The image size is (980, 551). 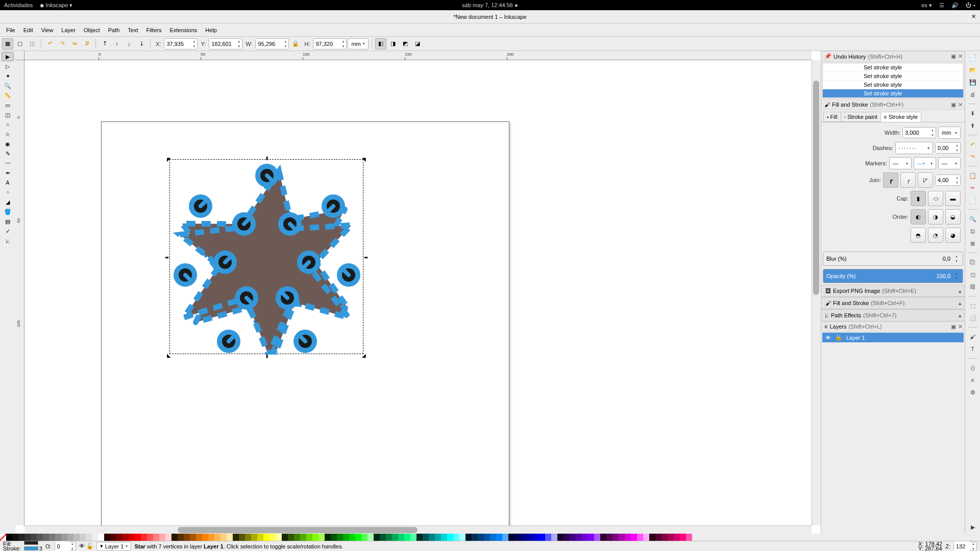 What do you see at coordinates (919, 133) in the screenshot?
I see `stroke-width-input: ▲▼` at bounding box center [919, 133].